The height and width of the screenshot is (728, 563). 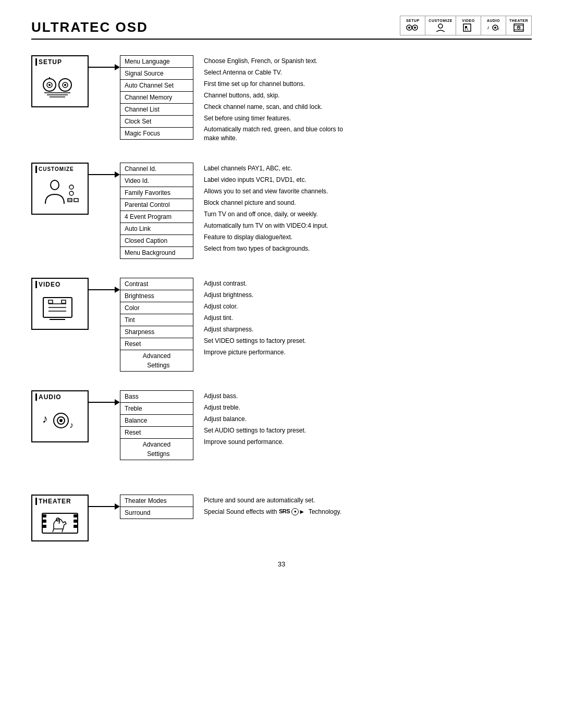 What do you see at coordinates (157, 133) in the screenshot?
I see `table-row: Magic Focus` at bounding box center [157, 133].